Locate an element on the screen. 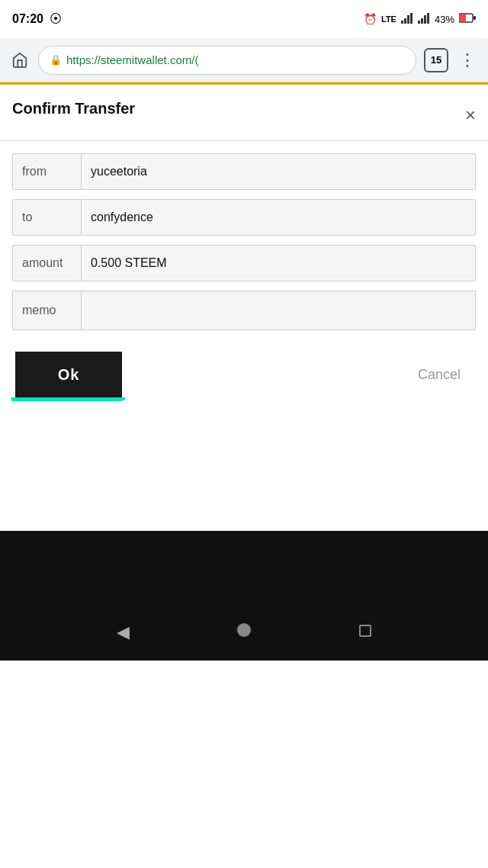  back-button: ◀ is located at coordinates (124, 632).